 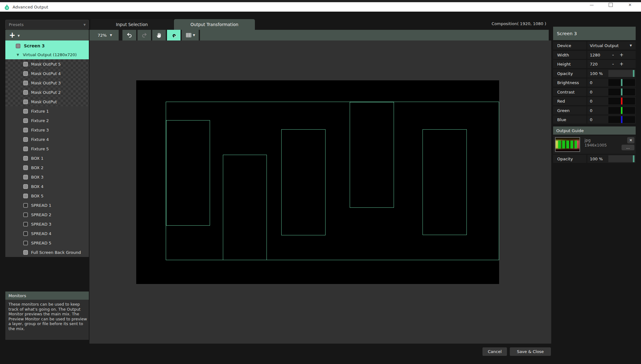 What do you see at coordinates (18, 55) in the screenshot?
I see `expand-triangle-icon: ▼` at bounding box center [18, 55].